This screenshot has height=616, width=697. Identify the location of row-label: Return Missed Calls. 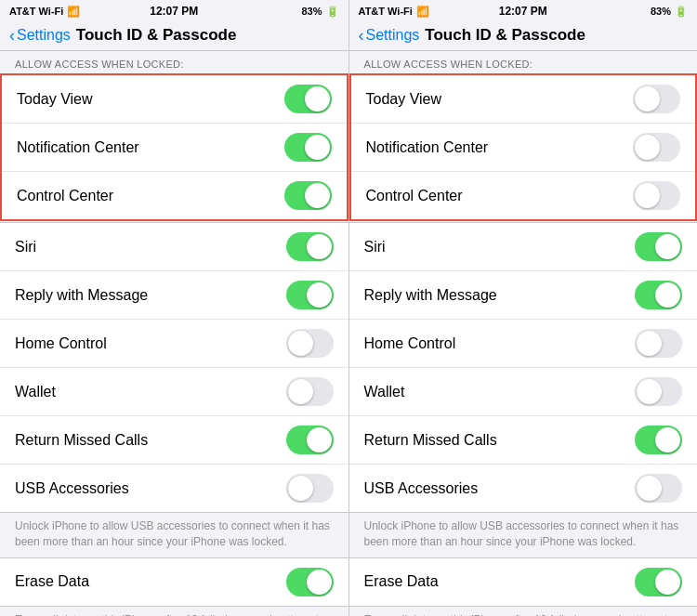
(82, 440).